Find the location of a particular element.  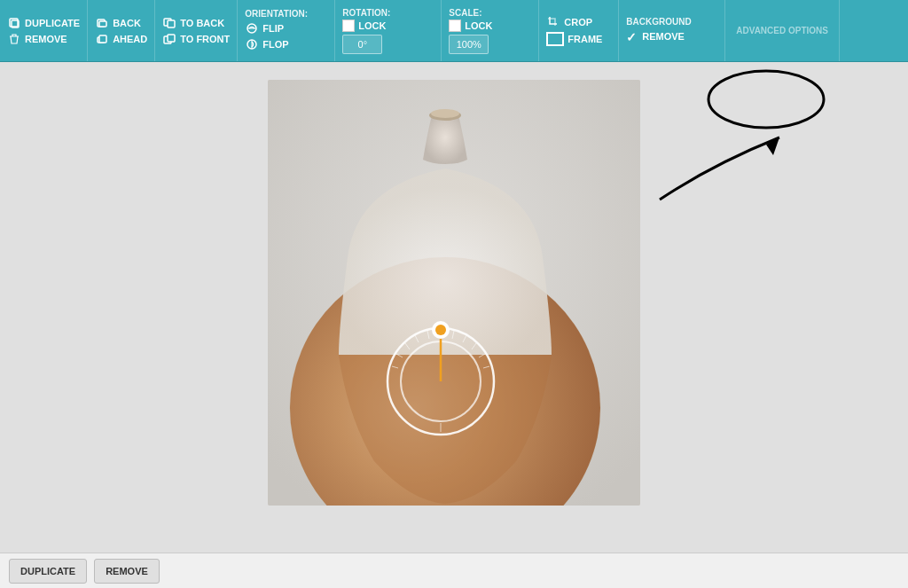

background-label: BACKGROUND is located at coordinates (672, 21).